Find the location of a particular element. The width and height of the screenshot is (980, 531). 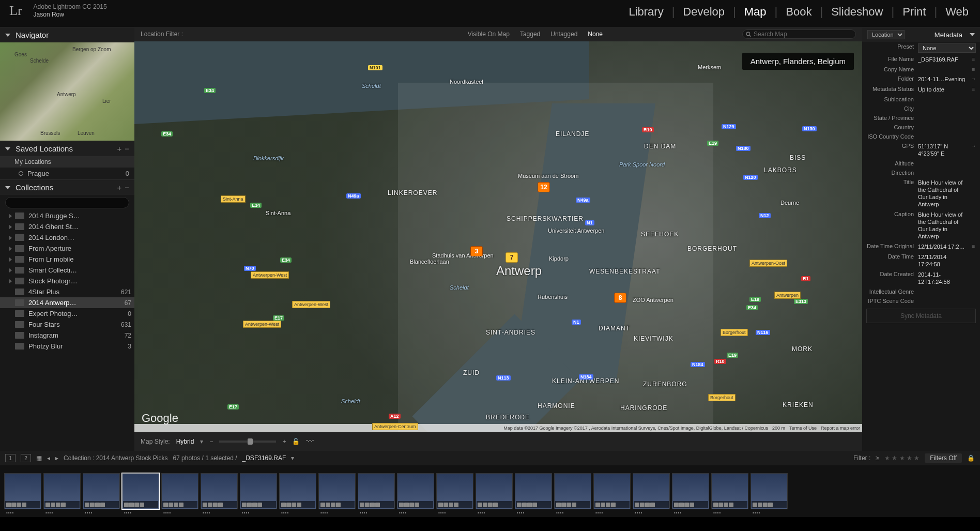

collection-row: Photzy Blur3 is located at coordinates (67, 346).